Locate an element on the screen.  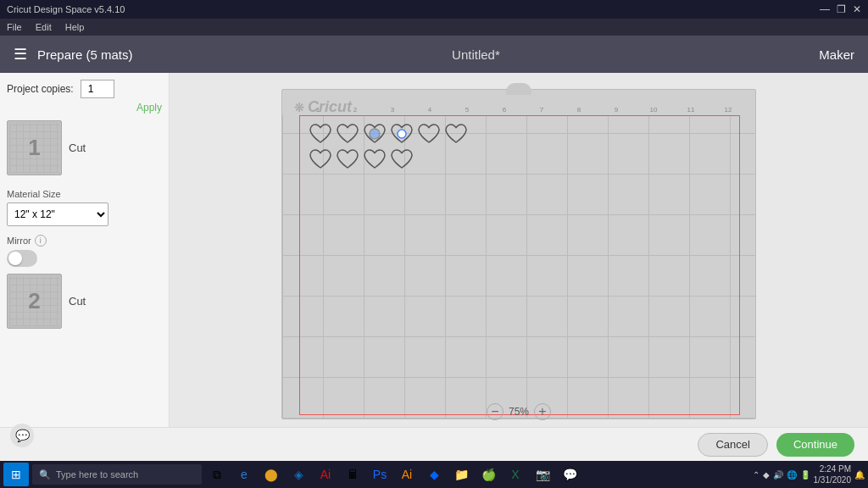
ruler-6: 6 is located at coordinates (504, 110).